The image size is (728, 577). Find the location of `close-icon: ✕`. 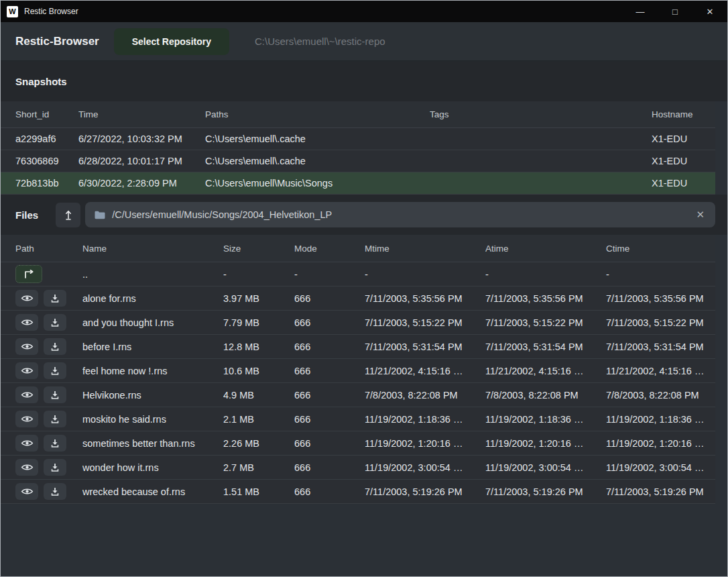

close-icon: ✕ is located at coordinates (710, 11).